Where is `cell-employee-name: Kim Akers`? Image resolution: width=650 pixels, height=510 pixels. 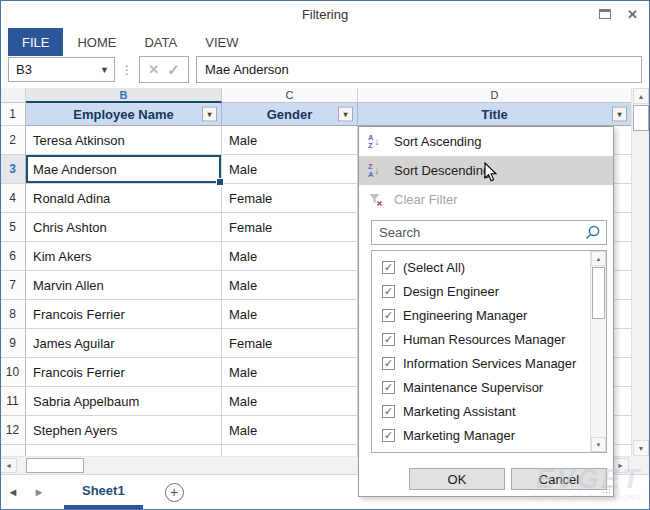
cell-employee-name: Kim Akers is located at coordinates (124, 256).